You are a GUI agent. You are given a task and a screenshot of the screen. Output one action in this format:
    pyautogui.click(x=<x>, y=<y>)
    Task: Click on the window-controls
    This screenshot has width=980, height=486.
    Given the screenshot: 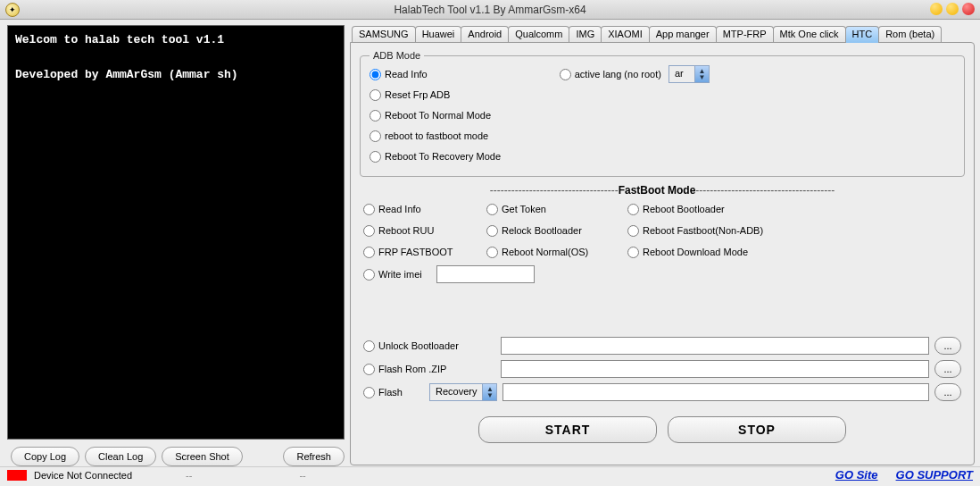 What is the action you would take?
    pyautogui.click(x=952, y=9)
    